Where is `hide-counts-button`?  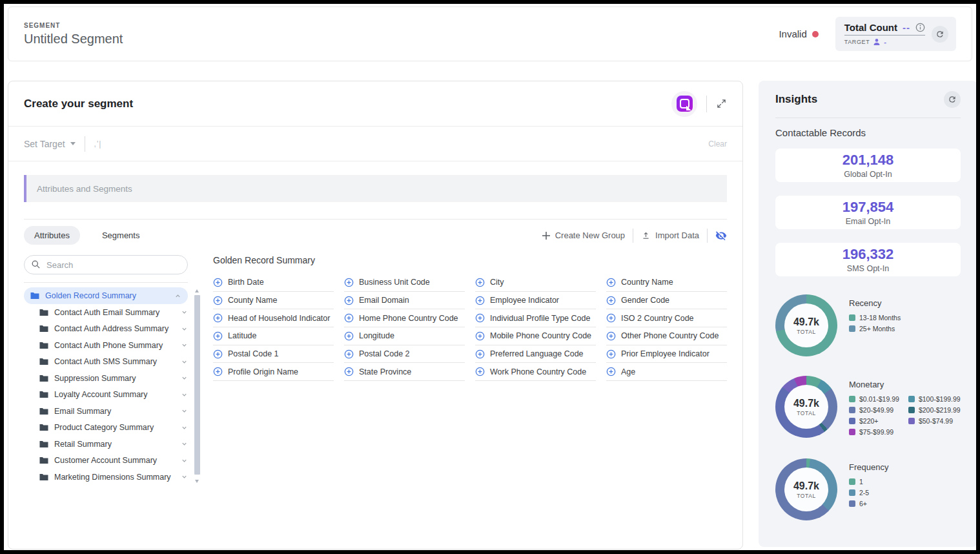
hide-counts-button is located at coordinates (721, 236).